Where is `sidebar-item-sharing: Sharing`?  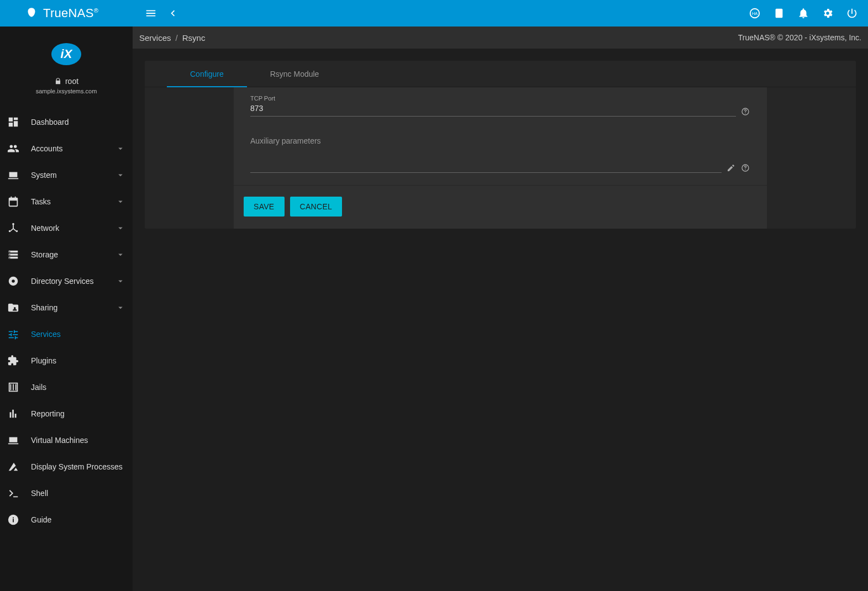 sidebar-item-sharing: Sharing is located at coordinates (66, 308).